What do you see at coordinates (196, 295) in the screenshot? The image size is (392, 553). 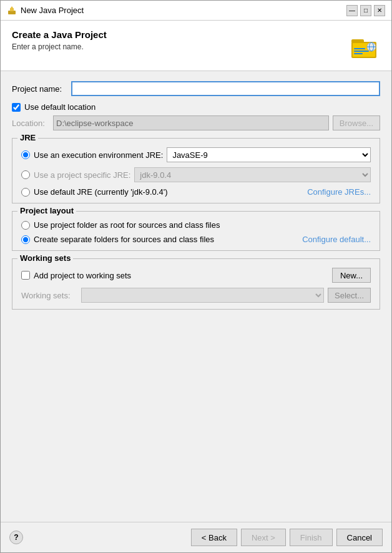 I see `working-sets-input-row: Working sets: Select...` at bounding box center [196, 295].